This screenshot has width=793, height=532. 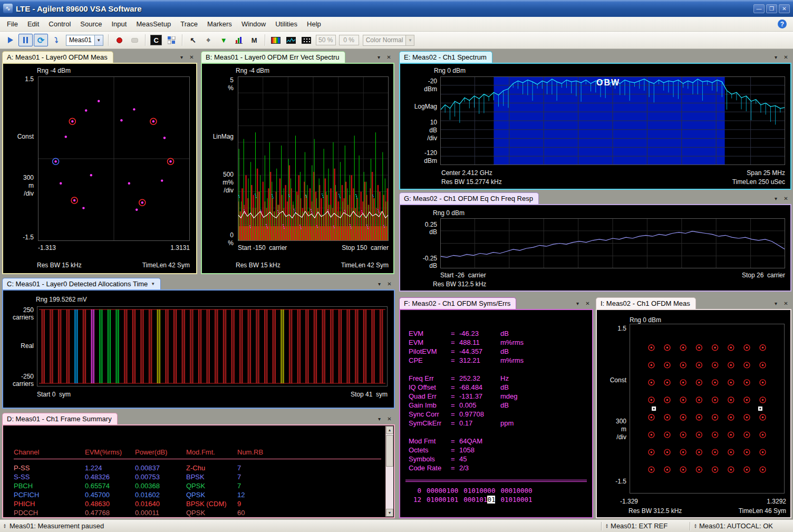 I want to click on marker-table-button: M, so click(x=254, y=40).